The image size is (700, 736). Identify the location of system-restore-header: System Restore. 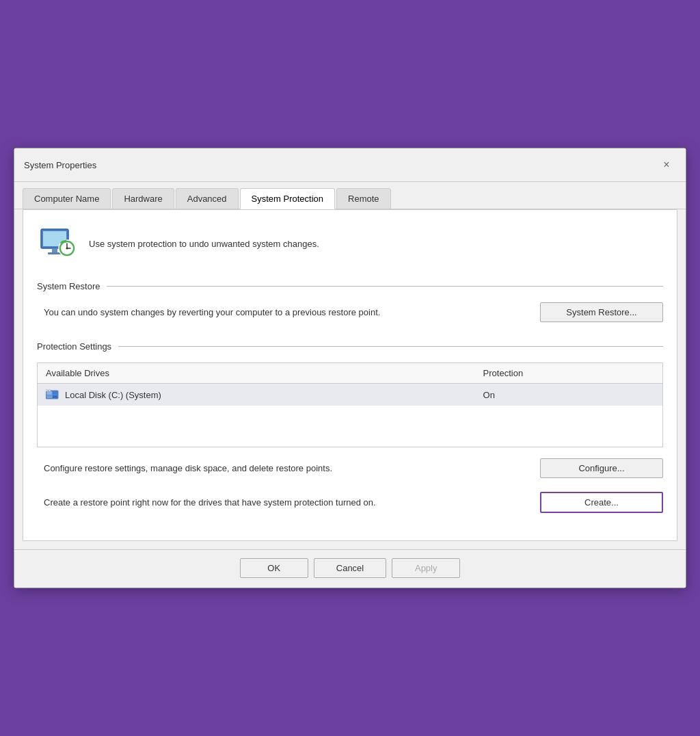
(350, 286).